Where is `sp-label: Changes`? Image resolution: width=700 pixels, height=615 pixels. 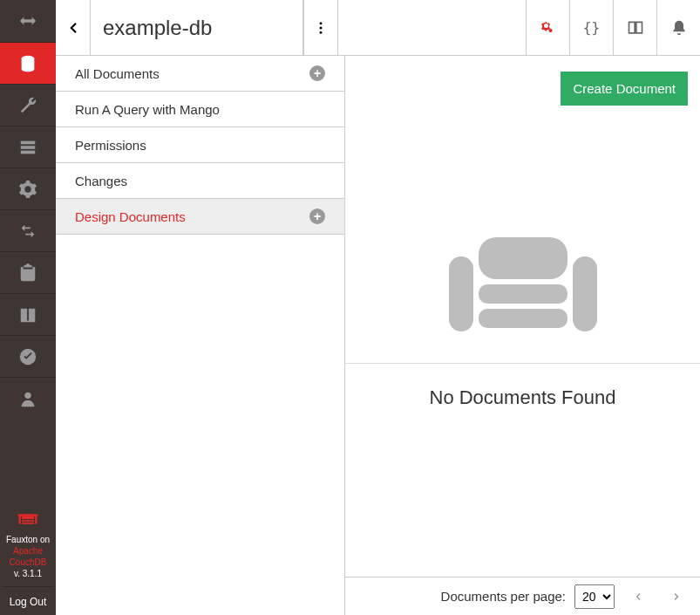
sp-label: Changes is located at coordinates (101, 181).